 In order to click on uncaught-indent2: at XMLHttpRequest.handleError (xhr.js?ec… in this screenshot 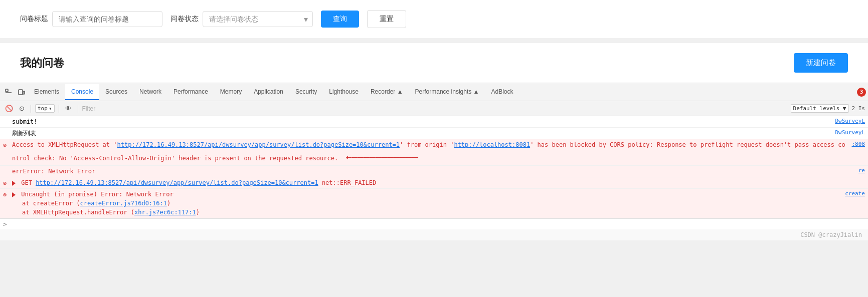, I will do `click(426, 212)`.